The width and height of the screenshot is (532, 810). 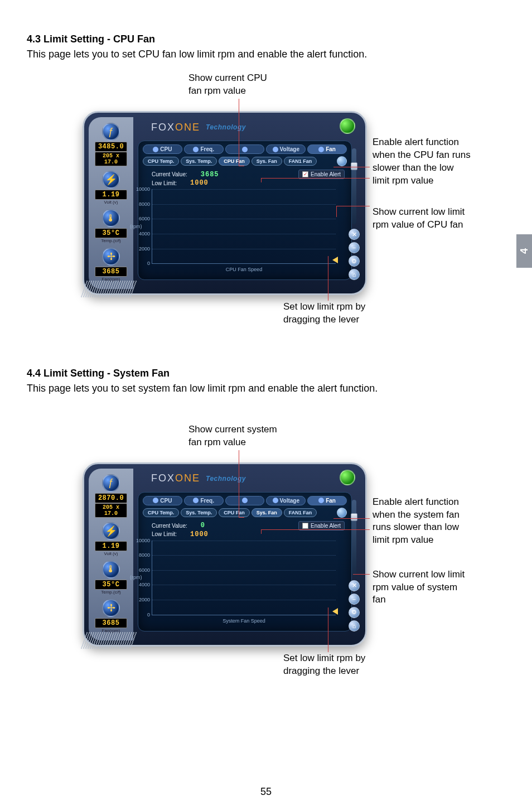 I want to click on decorative-grain, so click(x=109, y=640).